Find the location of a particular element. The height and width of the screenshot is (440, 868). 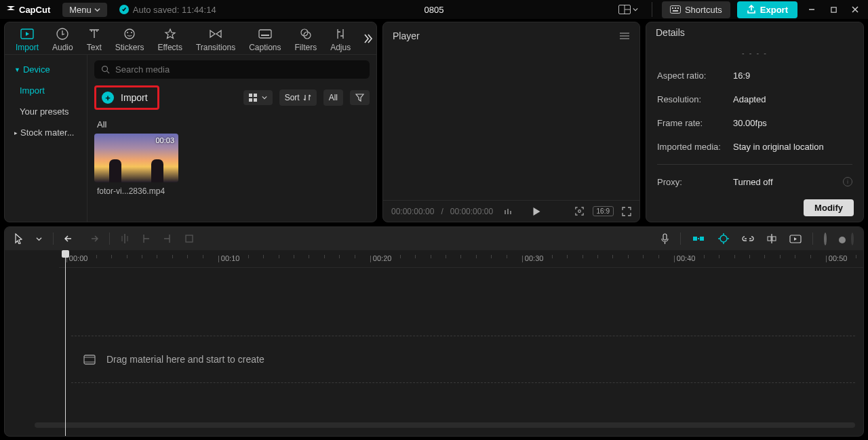

modify-label: Modify is located at coordinates (829, 207).